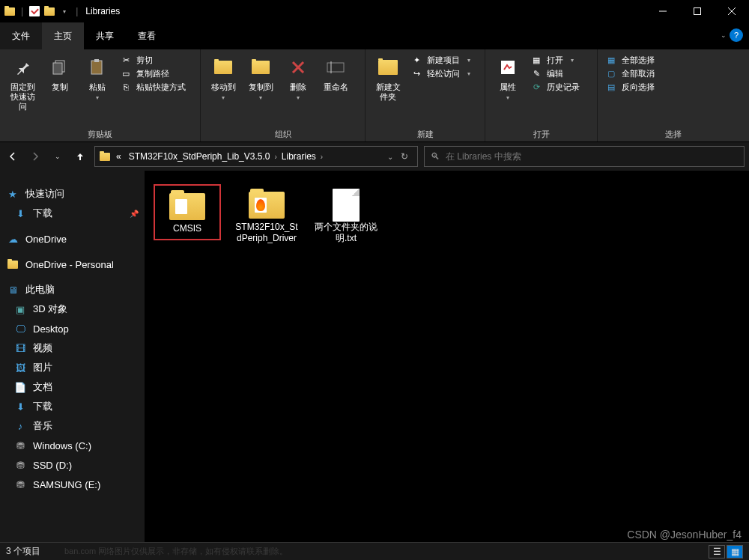 The height and width of the screenshot is (560, 749). Describe the element at coordinates (223, 67) in the screenshot. I see `move-icon` at that location.